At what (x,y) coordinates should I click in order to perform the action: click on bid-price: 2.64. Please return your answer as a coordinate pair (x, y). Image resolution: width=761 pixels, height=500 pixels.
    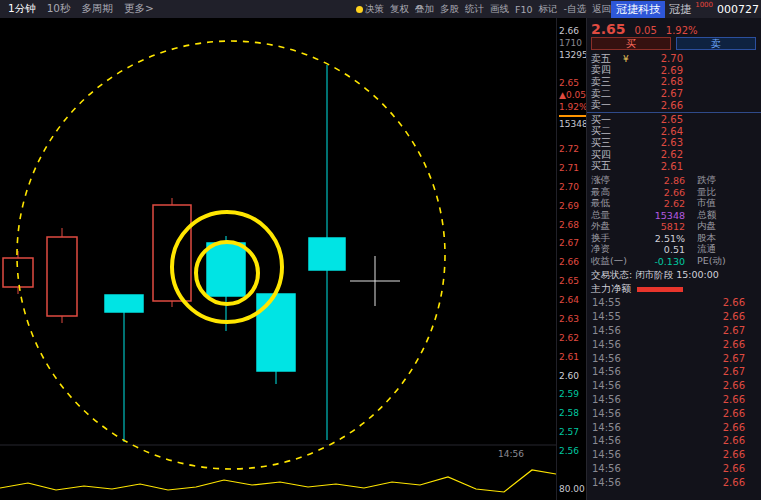
    Looking at the image, I should click on (658, 132).